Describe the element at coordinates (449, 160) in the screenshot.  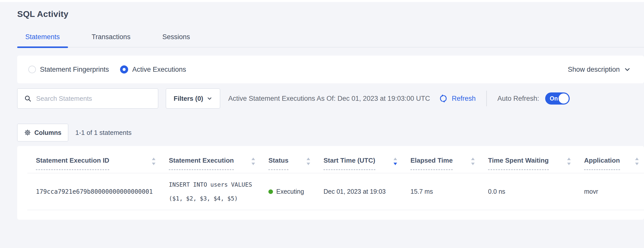
I see `column-header-elapsed-time: Elapsed Time` at that location.